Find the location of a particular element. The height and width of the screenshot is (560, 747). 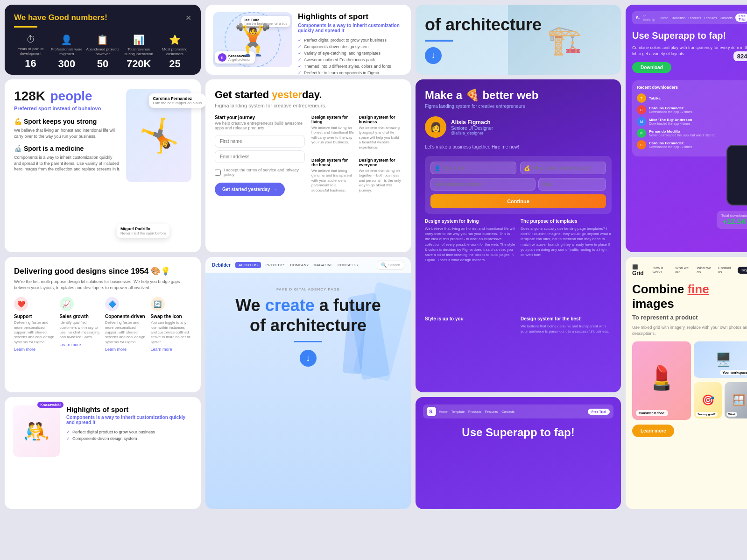

better-web-subtitle: Figma landing system for creative entrep… is located at coordinates (518, 106).